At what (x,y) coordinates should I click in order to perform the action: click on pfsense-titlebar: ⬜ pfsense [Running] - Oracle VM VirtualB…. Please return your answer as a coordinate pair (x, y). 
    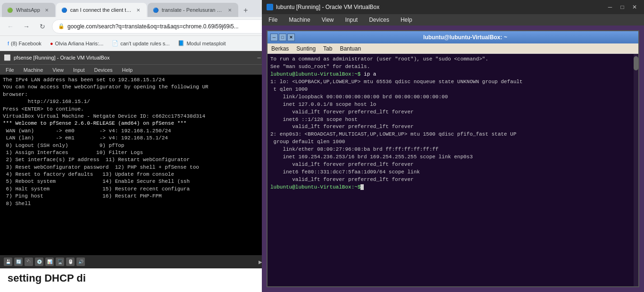
    Looking at the image, I should click on (144, 58).